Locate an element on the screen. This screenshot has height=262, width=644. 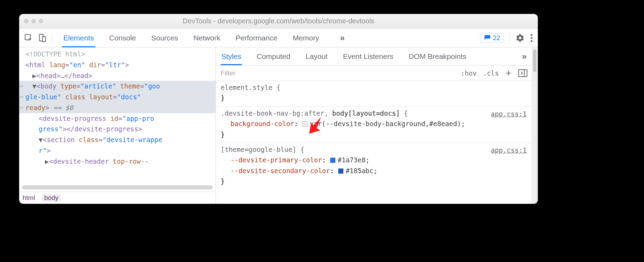
rule-body-layout-docs: app.css:1 .devsite-book-nav-bg:after, bo… is located at coordinates (374, 125).